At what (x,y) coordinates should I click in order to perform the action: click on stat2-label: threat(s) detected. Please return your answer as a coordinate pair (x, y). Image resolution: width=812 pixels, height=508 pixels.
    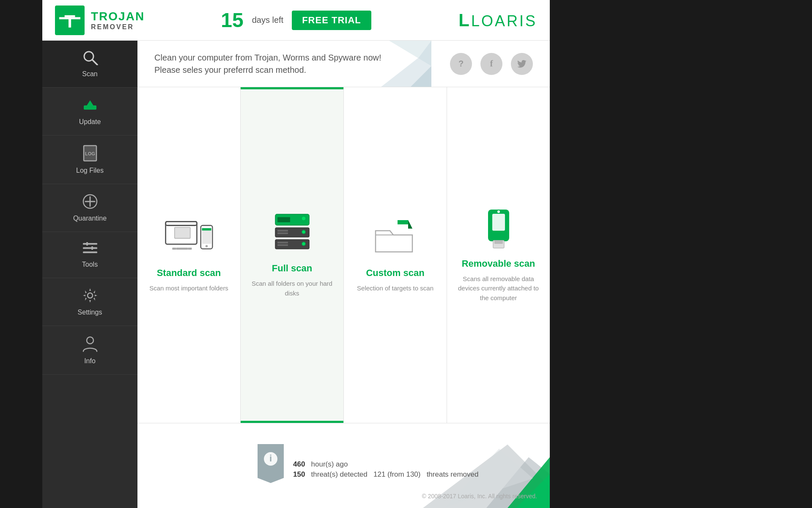
    Looking at the image, I should click on (339, 474).